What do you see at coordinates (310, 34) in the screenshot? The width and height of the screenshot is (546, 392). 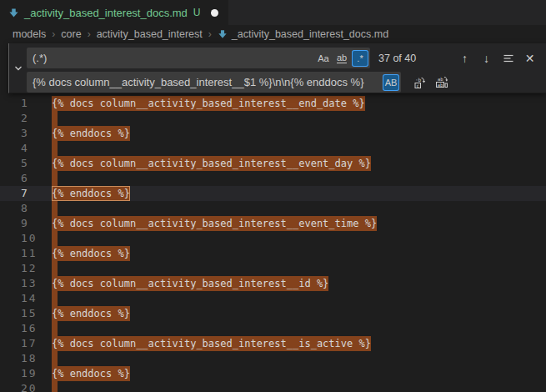 I see `breadcrumb-item-file: _activity_based_interest_docs.md` at bounding box center [310, 34].